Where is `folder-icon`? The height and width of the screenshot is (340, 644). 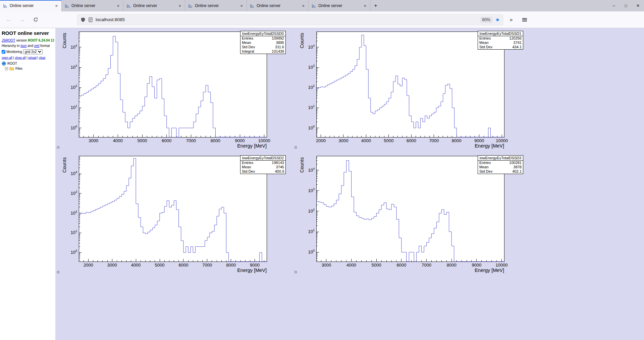 folder-icon is located at coordinates (12, 68).